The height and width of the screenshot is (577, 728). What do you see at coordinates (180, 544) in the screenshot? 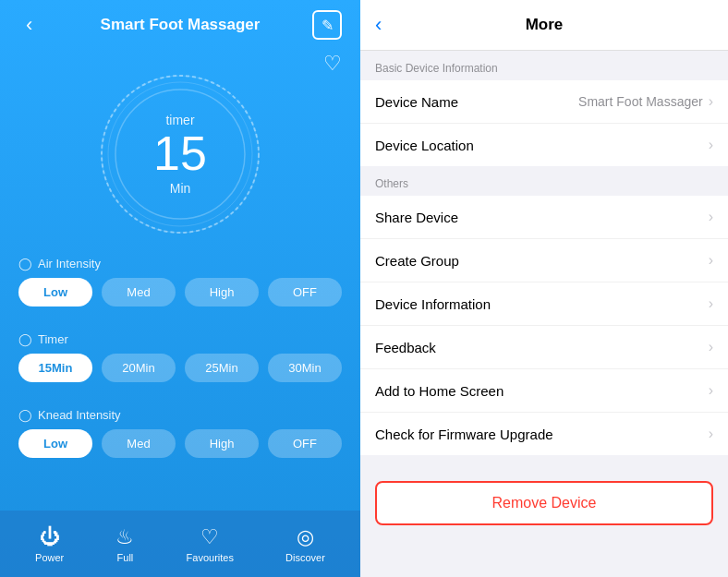
I see `bottom-nav: ⏻ Power ♨ Full ♡ Favourites ◎ Discover` at bounding box center [180, 544].